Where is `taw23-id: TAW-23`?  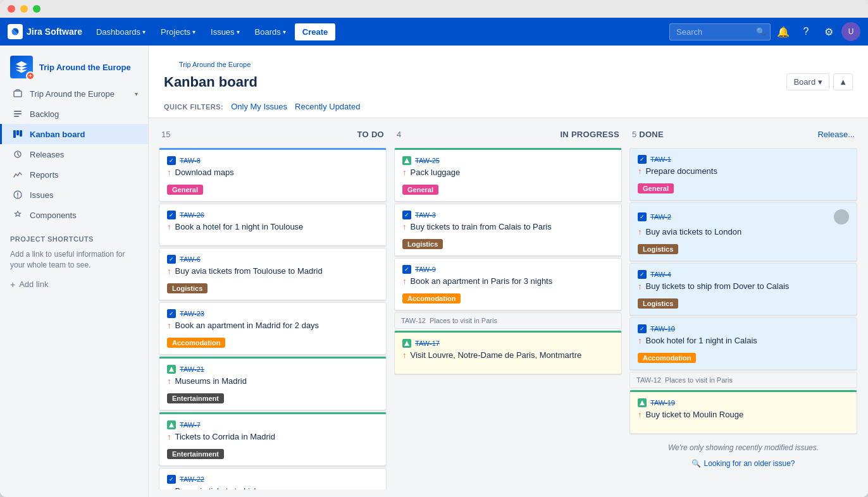
taw23-id: TAW-23 is located at coordinates (192, 314).